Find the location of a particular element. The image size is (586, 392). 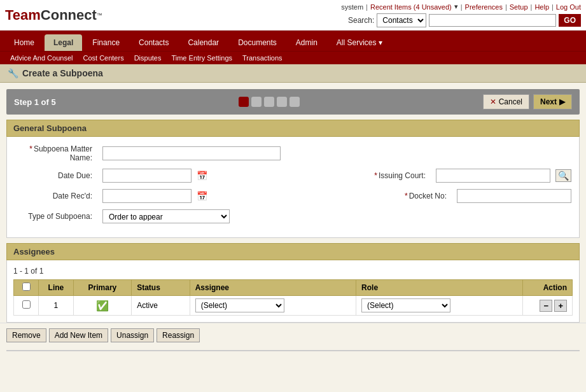

date-due-calendar-icon: 📅 is located at coordinates (202, 176).